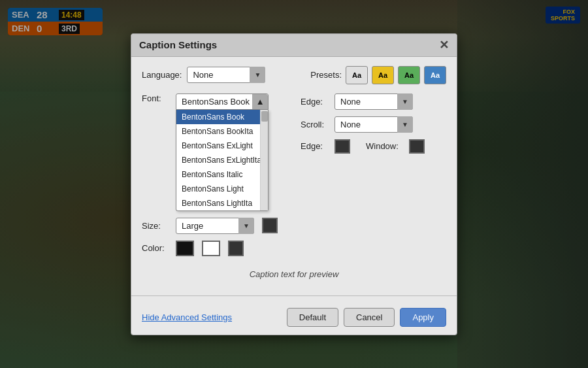 Image resolution: width=588 pixels, height=368 pixels. Describe the element at coordinates (222, 203) in the screenshot. I see `font-option-6: BentonSans LightIta` at that location.